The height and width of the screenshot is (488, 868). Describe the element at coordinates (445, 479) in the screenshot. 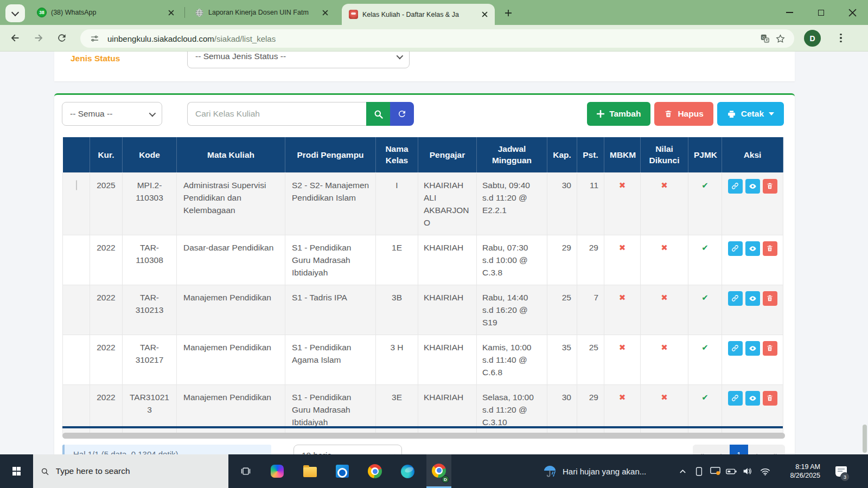

I see `chrome-profile-badge: D` at that location.